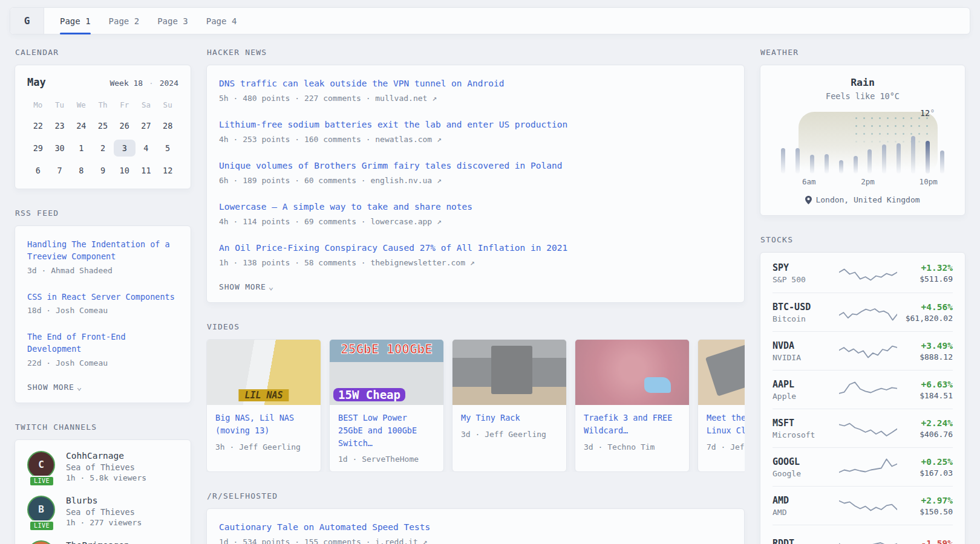  What do you see at coordinates (863, 351) in the screenshot?
I see `stock-row: NVDANVIDIA+3.49%$888.12` at bounding box center [863, 351].